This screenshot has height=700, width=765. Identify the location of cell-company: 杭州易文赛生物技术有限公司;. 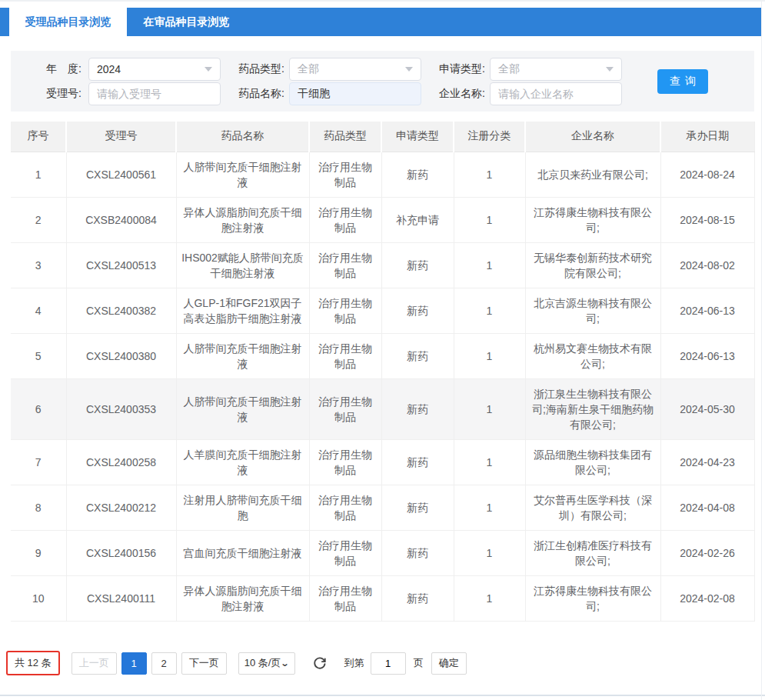
(593, 355).